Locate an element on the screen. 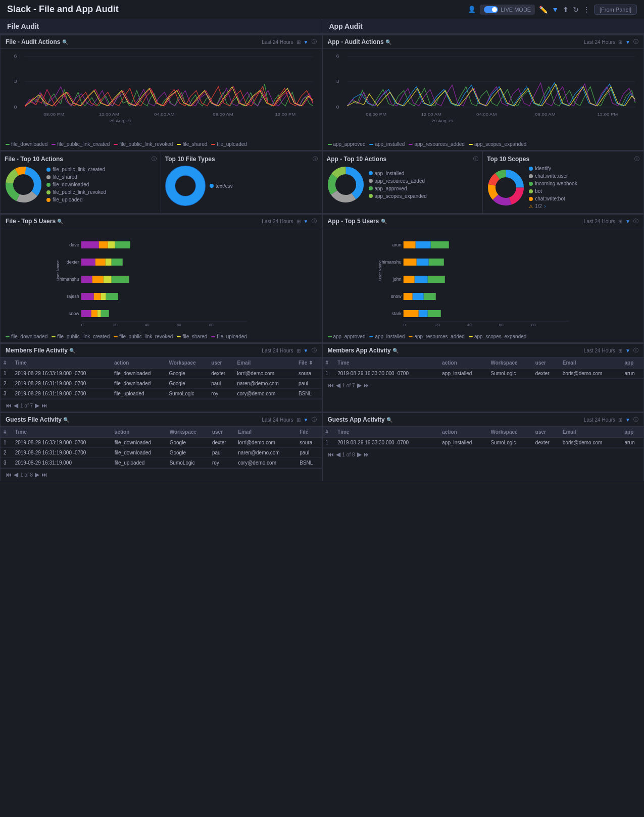 This screenshot has height=817, width=644. table-row: 1 2019-08-29 16:33:30.000 -0700 app_inst… is located at coordinates (483, 443).